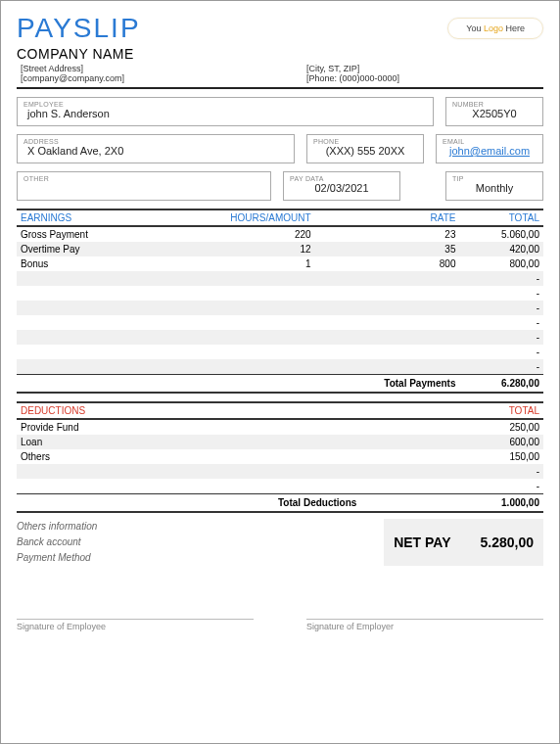  What do you see at coordinates (280, 427) in the screenshot?
I see `table-row: Provide Fund250,00` at bounding box center [280, 427].